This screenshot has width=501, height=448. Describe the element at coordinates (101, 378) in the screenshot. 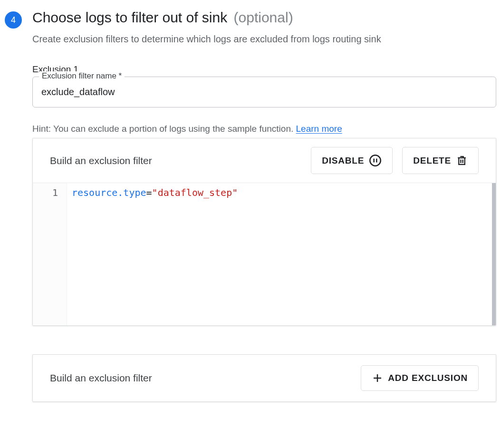

I see `add-panel-title: Build an exclusion filter` at that location.